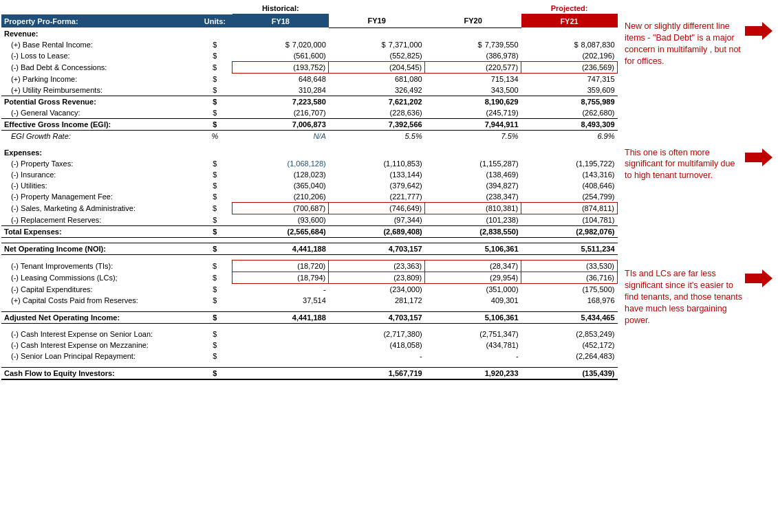 The height and width of the screenshot is (532, 778). I want to click on base-rental-fy20: $7,739,550, so click(473, 45).